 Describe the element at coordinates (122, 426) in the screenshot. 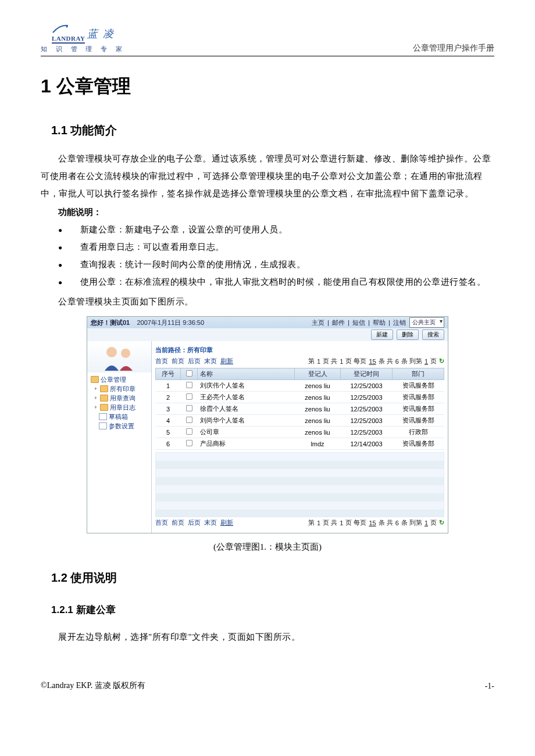

I see `tree-label: 参数设置` at that location.